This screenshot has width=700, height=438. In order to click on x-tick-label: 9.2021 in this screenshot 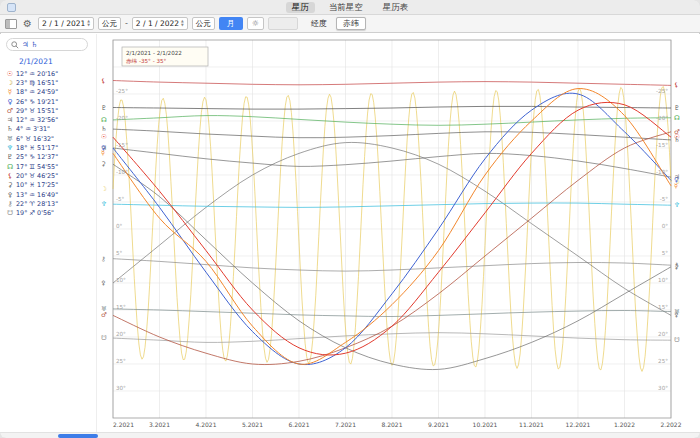, I will do `click(438, 424)`.